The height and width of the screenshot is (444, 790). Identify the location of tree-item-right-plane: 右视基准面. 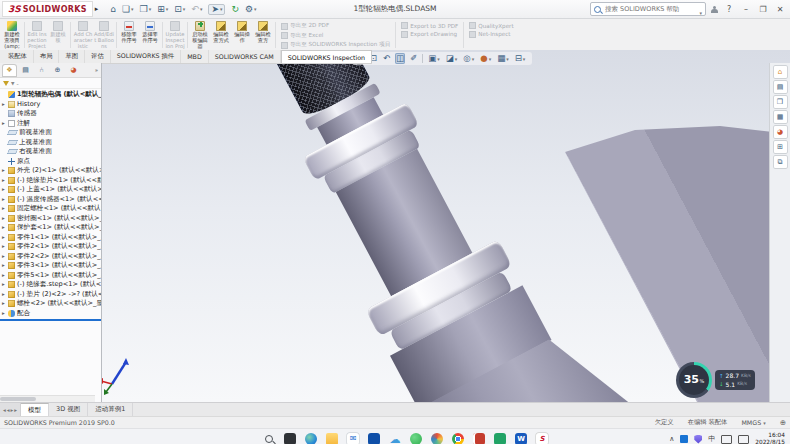
(50, 152).